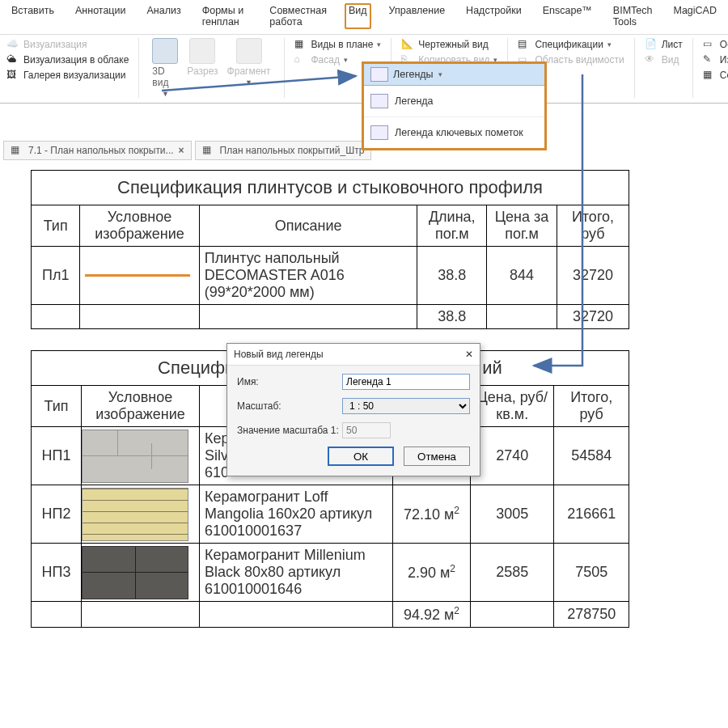  Describe the element at coordinates (296, 514) in the screenshot. I see `cell-desc: Керамогранит Loff Mangolia 160x20 артику…` at that location.